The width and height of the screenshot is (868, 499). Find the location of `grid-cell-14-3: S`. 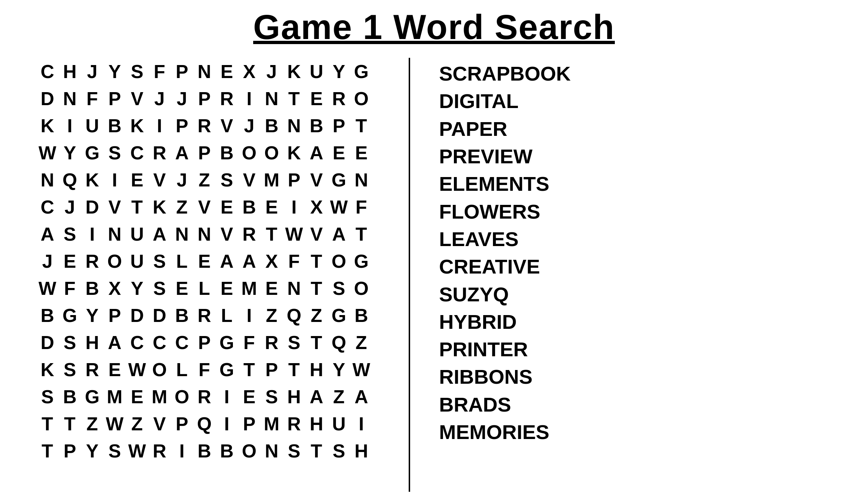

grid-cell-14-3: S is located at coordinates (115, 451).